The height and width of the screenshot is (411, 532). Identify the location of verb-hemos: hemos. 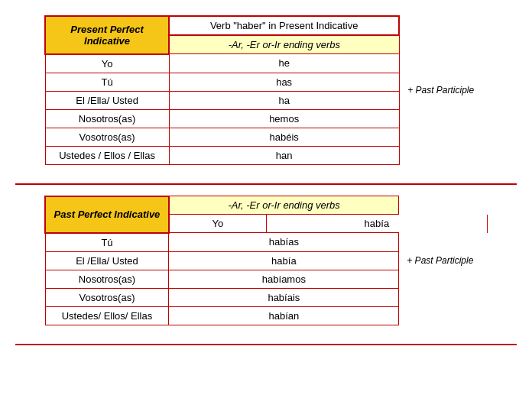
(284, 118).